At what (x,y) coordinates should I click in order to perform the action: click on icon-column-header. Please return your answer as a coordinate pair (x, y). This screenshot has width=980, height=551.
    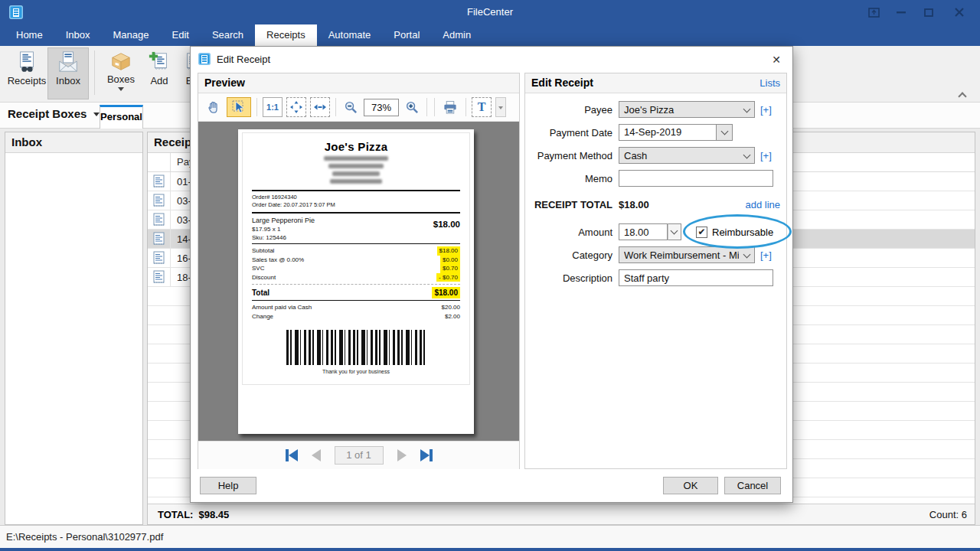
    Looking at the image, I should click on (159, 162).